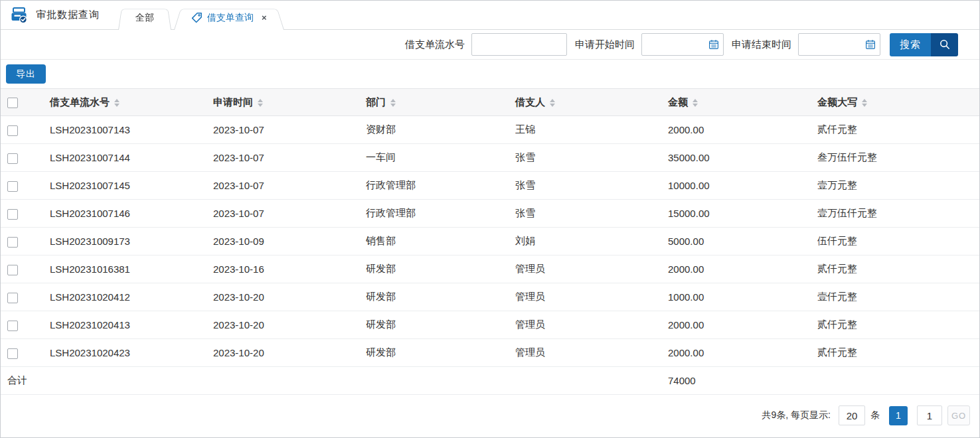  Describe the element at coordinates (490, 214) in the screenshot. I see `table-row: LSH20231007146 2023-10-07 行政管理部 张雪 15000…` at that location.